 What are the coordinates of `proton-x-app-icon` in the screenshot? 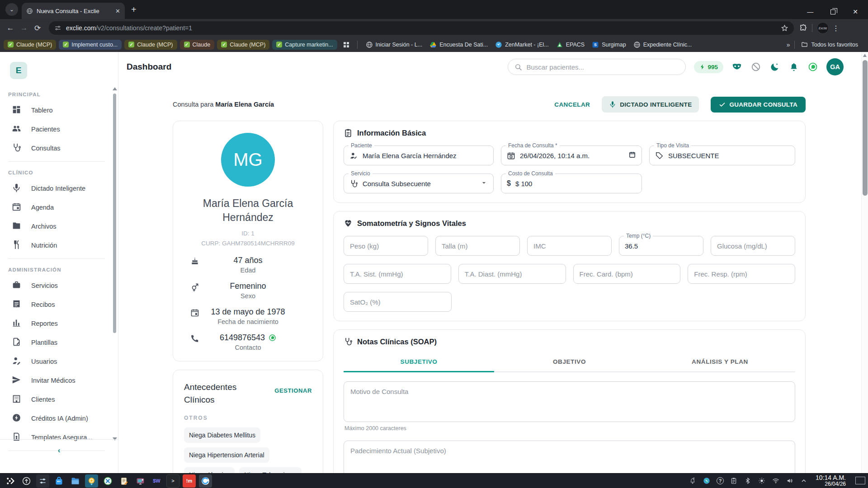 It's located at (108, 481).